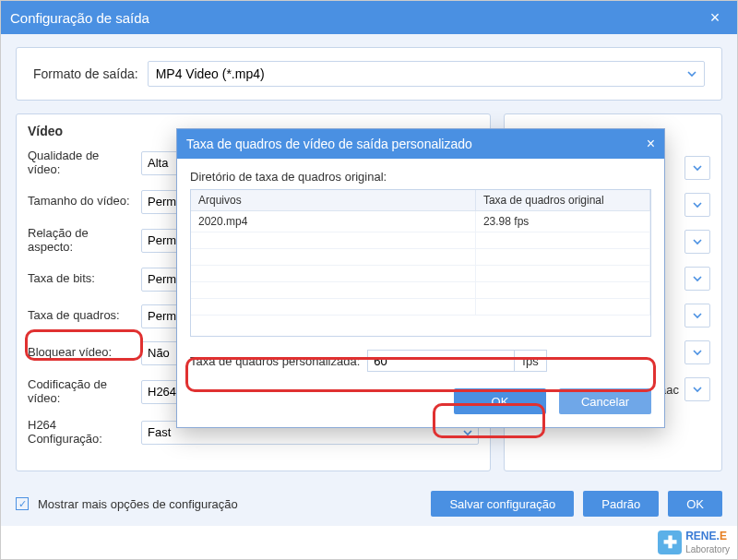  I want to click on dialog-cancel-button: Cancelar, so click(605, 401).